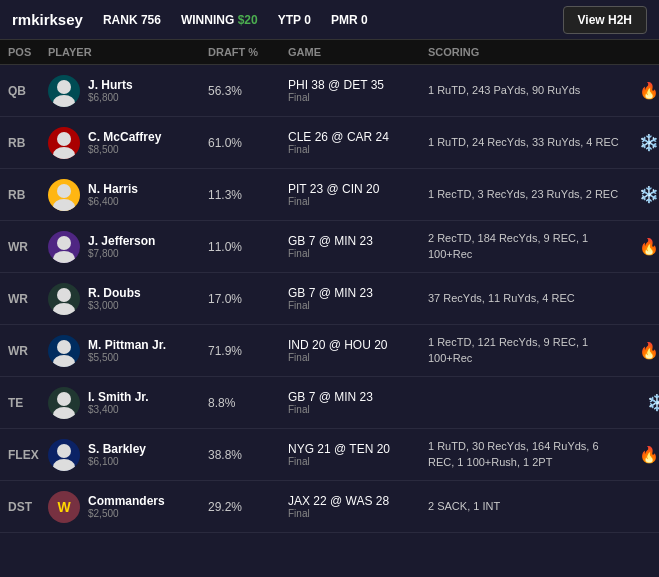 This screenshot has height=577, width=659. I want to click on col-pos: POS, so click(28, 52).